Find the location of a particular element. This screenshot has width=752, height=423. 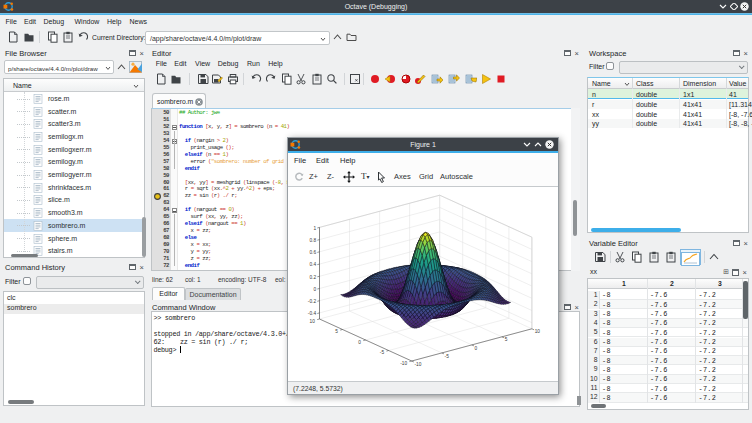

svg-text: 0.6 is located at coordinates (312, 252).